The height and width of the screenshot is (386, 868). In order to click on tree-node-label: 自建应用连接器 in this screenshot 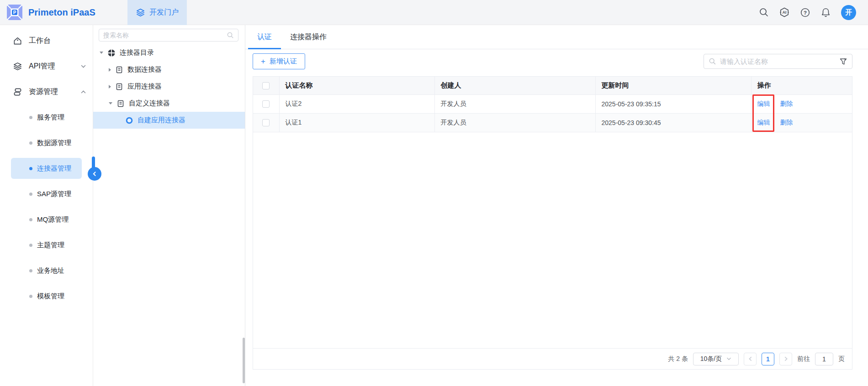, I will do `click(162, 120)`.